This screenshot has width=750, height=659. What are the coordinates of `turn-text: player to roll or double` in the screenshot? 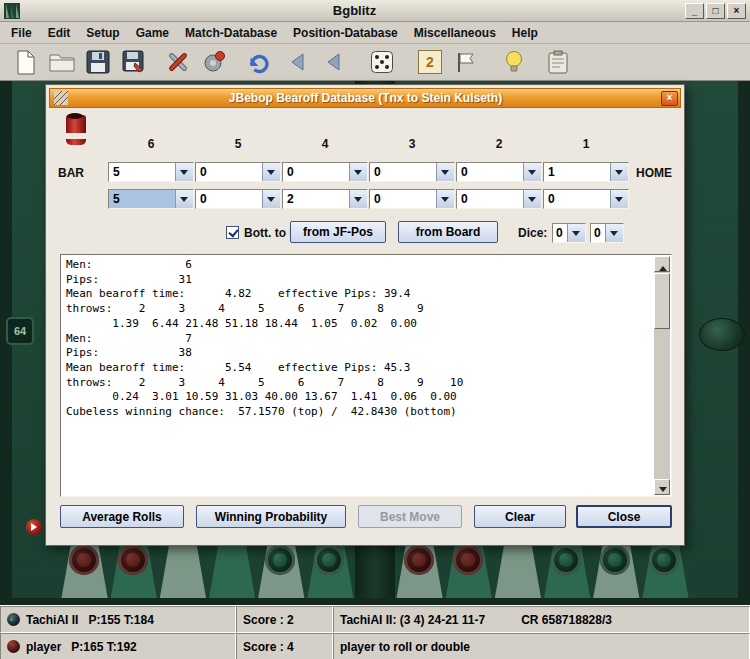 It's located at (405, 647).